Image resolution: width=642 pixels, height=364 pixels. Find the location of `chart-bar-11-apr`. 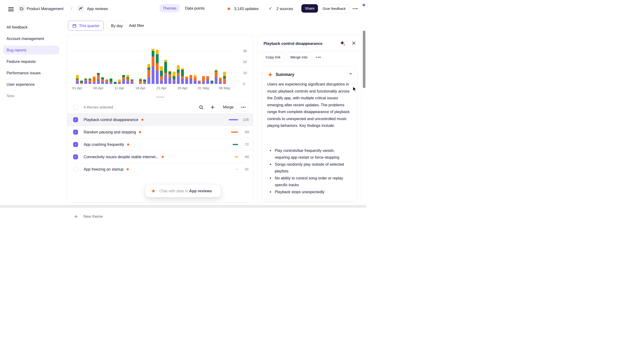

chart-bar-11-apr is located at coordinates (120, 82).